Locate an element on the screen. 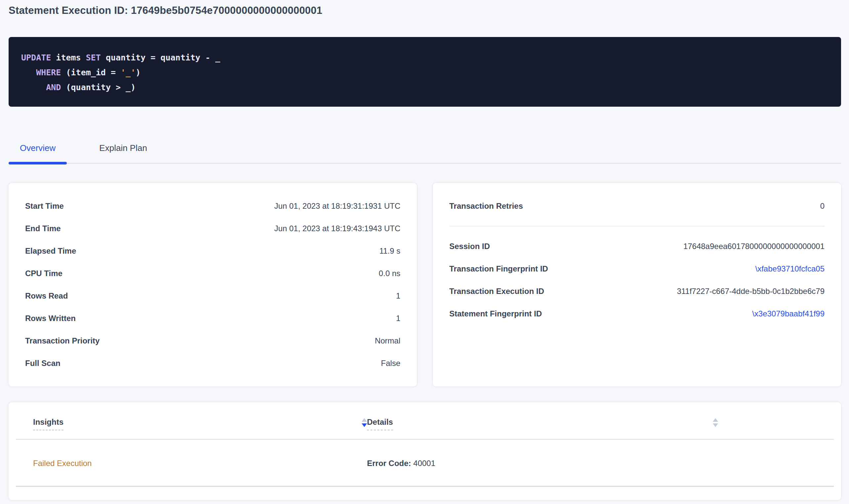 The image size is (849, 504). row-divider is located at coordinates (425, 486).